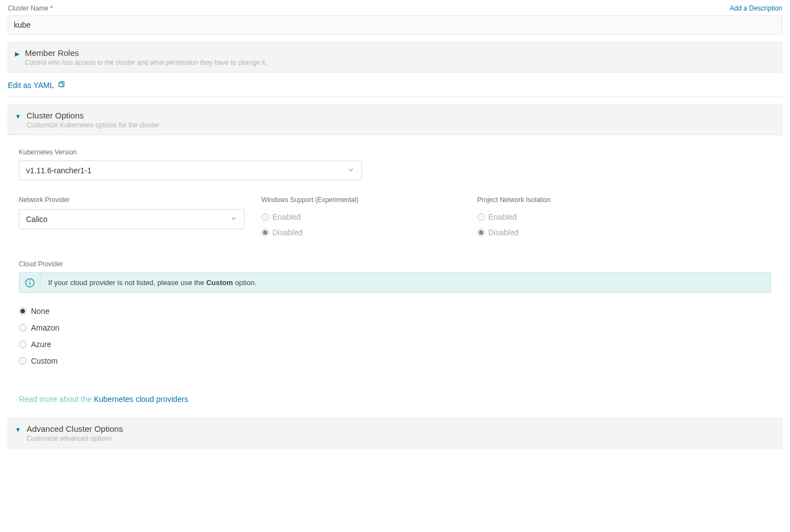 This screenshot has height=532, width=790. Describe the element at coordinates (361, 233) in the screenshot. I see `windows-support-disabled-option: Disabled` at that location.